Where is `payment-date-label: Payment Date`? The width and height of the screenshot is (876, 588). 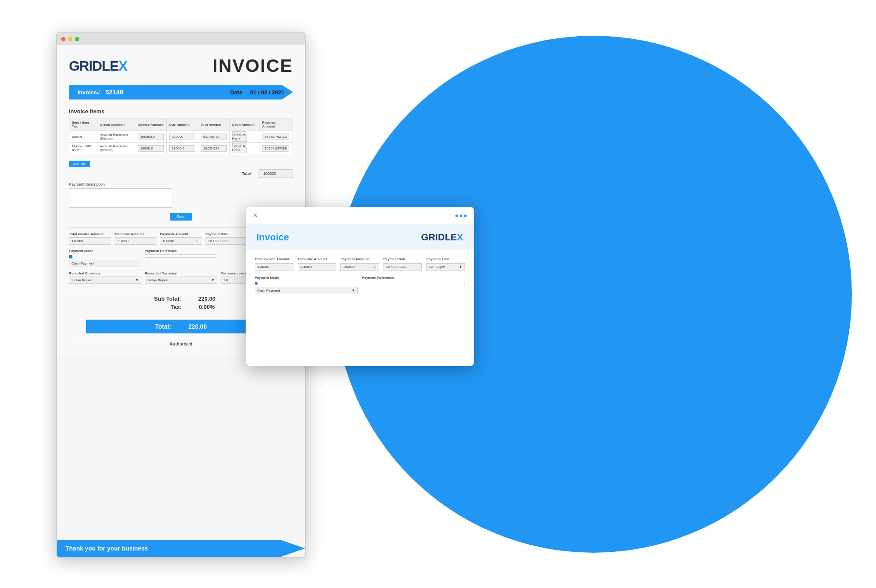
payment-date-label: Payment Date is located at coordinates (227, 234).